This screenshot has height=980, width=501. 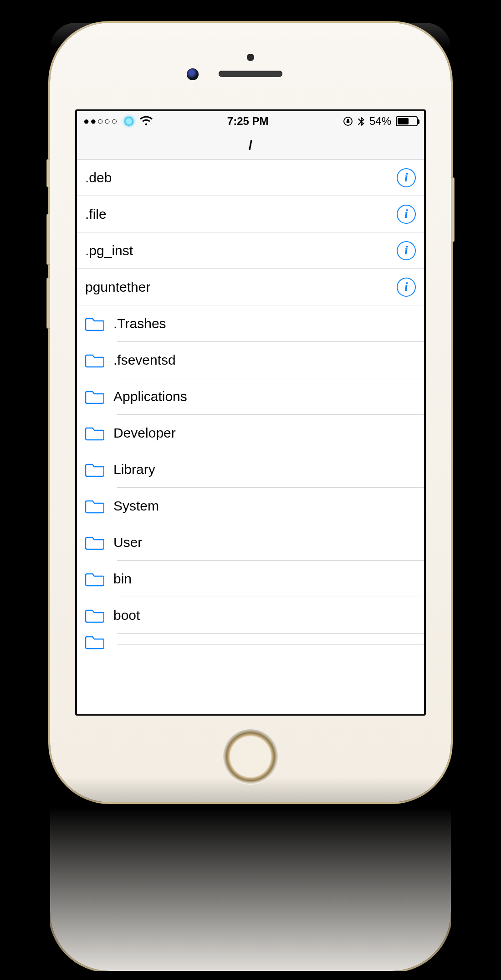 I want to click on file-name: .deb, so click(x=241, y=178).